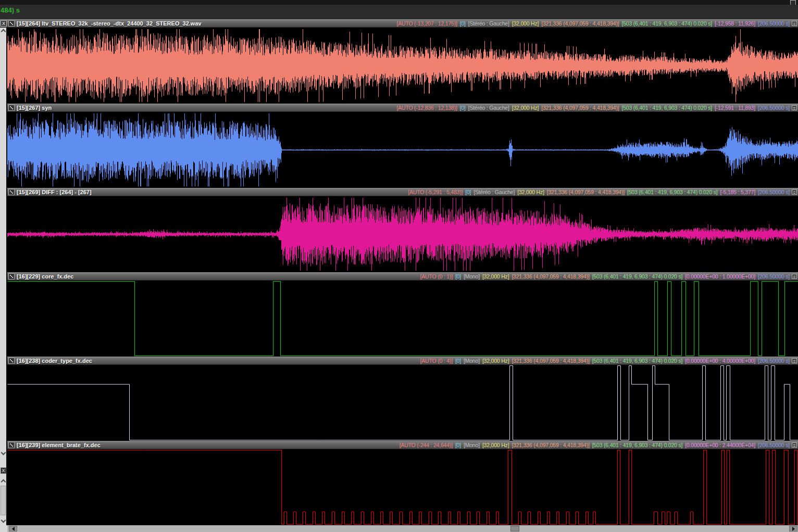 This screenshot has height=532, width=798. What do you see at coordinates (592, 23) in the screenshot?
I see `track-meta: [AUTO (-13,207 : 12,175)] [0] [Stéréo : …` at bounding box center [592, 23].